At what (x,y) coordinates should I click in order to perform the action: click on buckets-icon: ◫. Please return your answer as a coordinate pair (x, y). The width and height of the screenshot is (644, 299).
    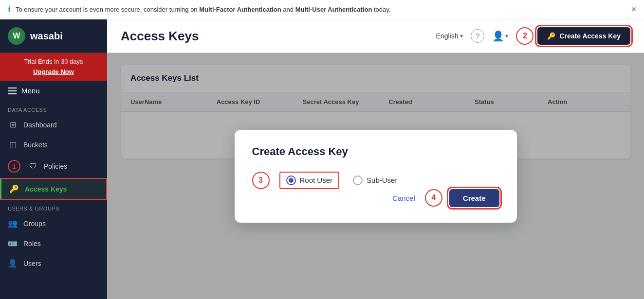
    Looking at the image, I should click on (13, 145).